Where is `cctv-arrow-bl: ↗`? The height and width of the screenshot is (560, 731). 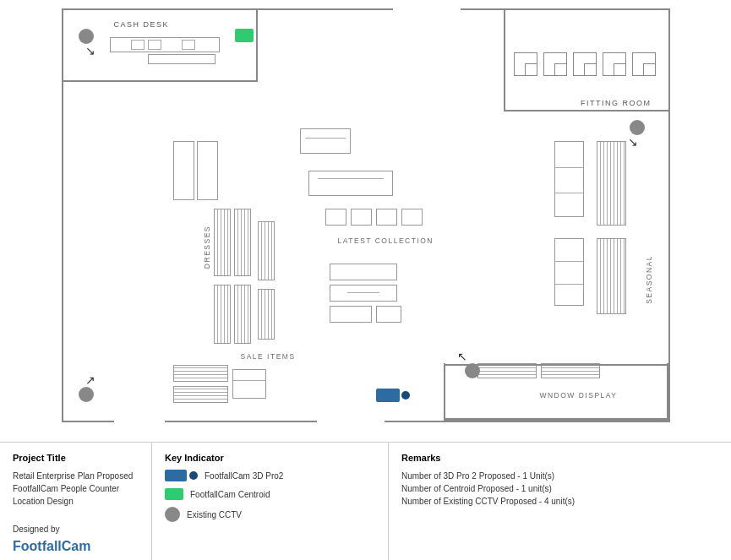 cctv-arrow-bl: ↗ is located at coordinates (90, 380).